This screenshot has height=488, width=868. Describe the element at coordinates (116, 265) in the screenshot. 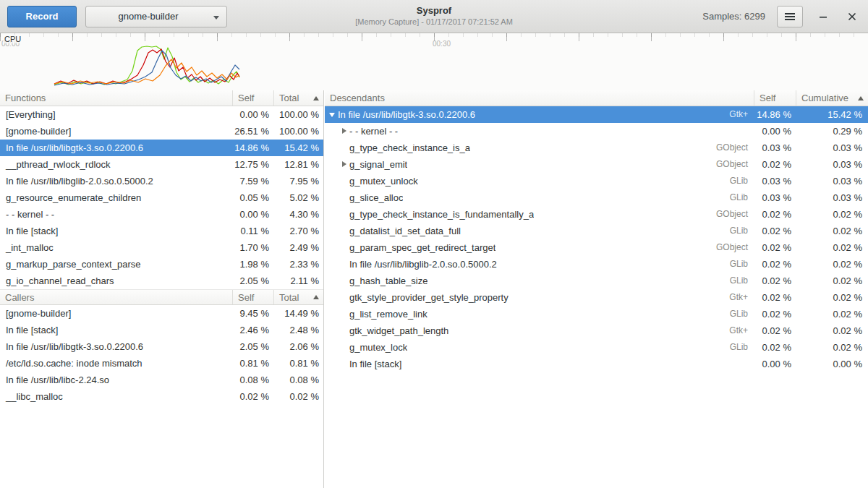

I see `function-name: g_markup_parse_context_parse` at that location.